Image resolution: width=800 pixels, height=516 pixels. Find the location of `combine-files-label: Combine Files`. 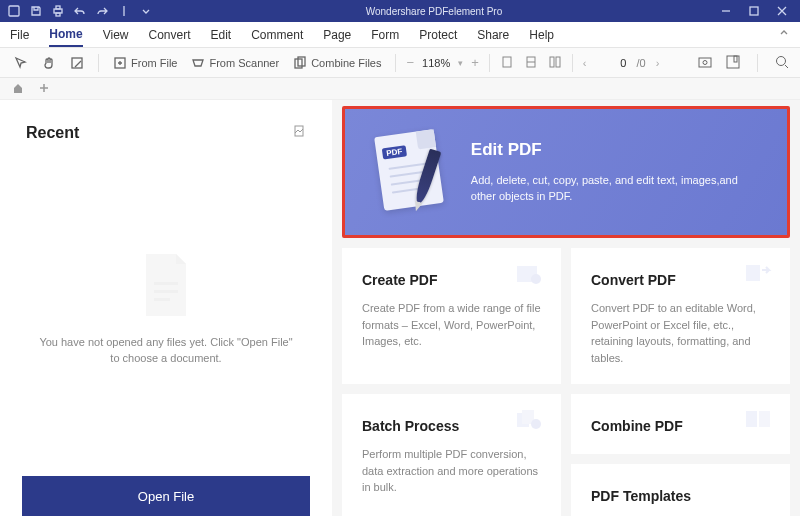

combine-files-label: Combine Files is located at coordinates (346, 63).